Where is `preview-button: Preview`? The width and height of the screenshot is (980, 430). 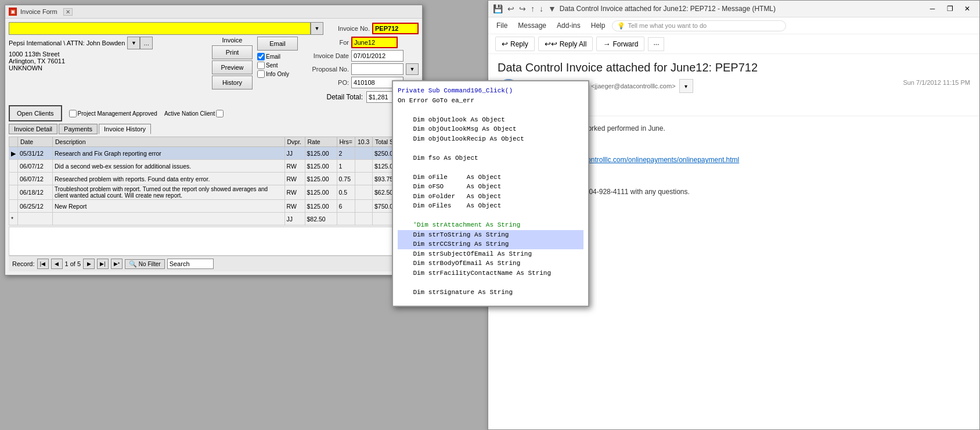
preview-button: Preview is located at coordinates (232, 67).